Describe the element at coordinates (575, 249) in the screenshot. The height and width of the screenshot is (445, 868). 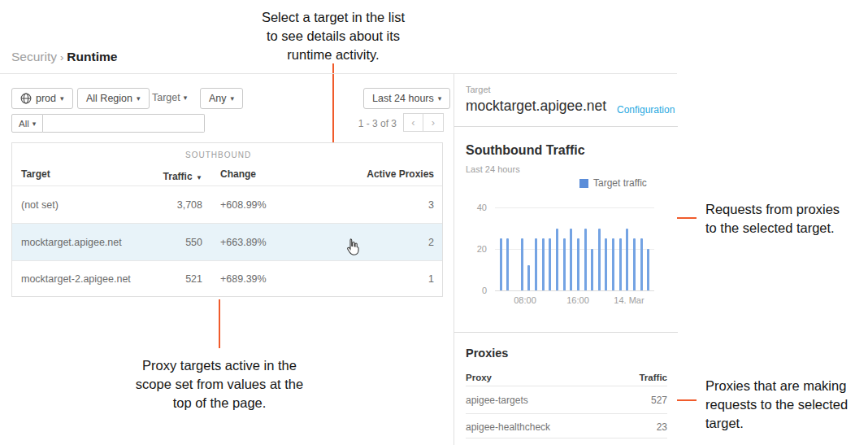
I see `chart-plot` at that location.